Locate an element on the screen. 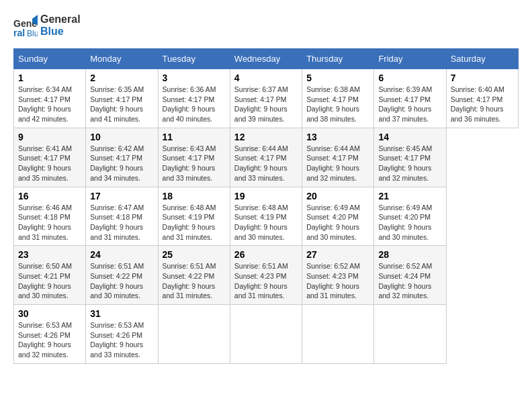 Image resolution: width=532 pixels, height=411 pixels. calendar-cell: 17 Sunrise: 6:47 AMSunset: 4:18 PMDaylig… is located at coordinates (122, 216).